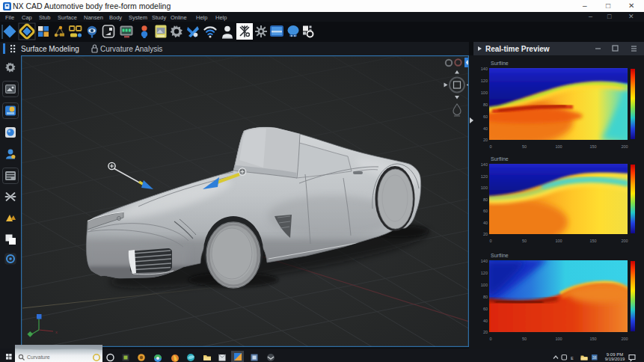 The height and width of the screenshot is (362, 644). I want to click on svg-text: Surface Modeling, so click(50, 49).